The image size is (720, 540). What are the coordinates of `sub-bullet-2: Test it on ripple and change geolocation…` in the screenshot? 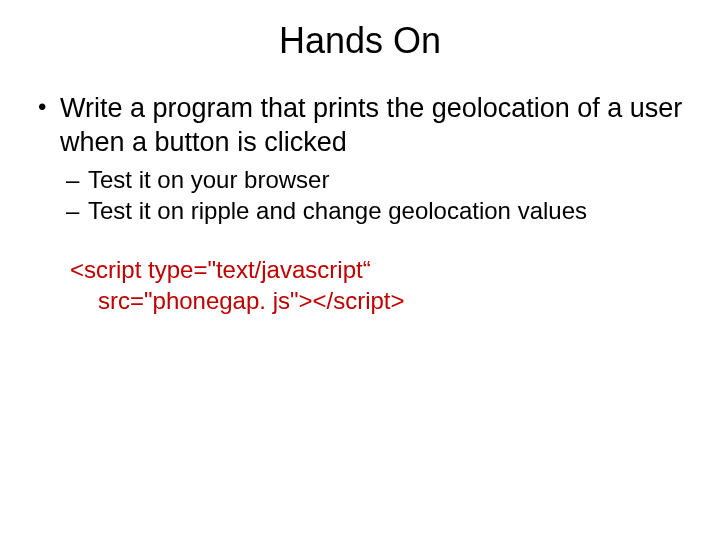 It's located at (375, 210).